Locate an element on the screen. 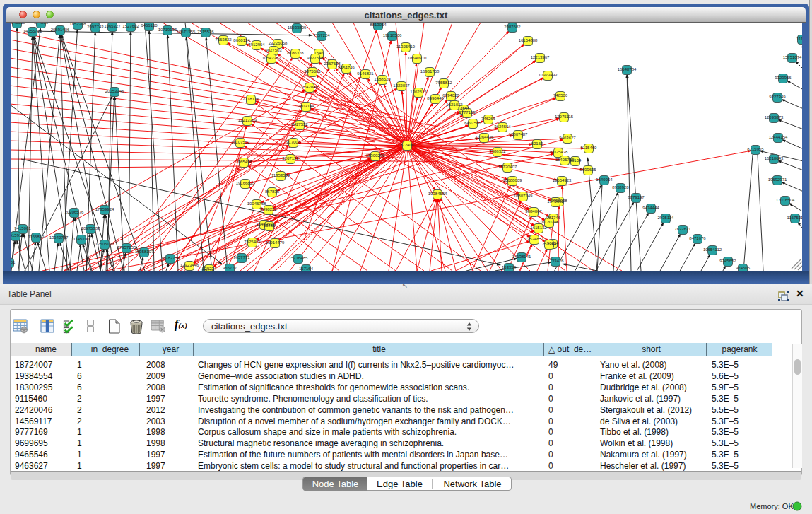 The height and width of the screenshot is (514, 812). svg-text: 7357224 is located at coordinates (322, 35).